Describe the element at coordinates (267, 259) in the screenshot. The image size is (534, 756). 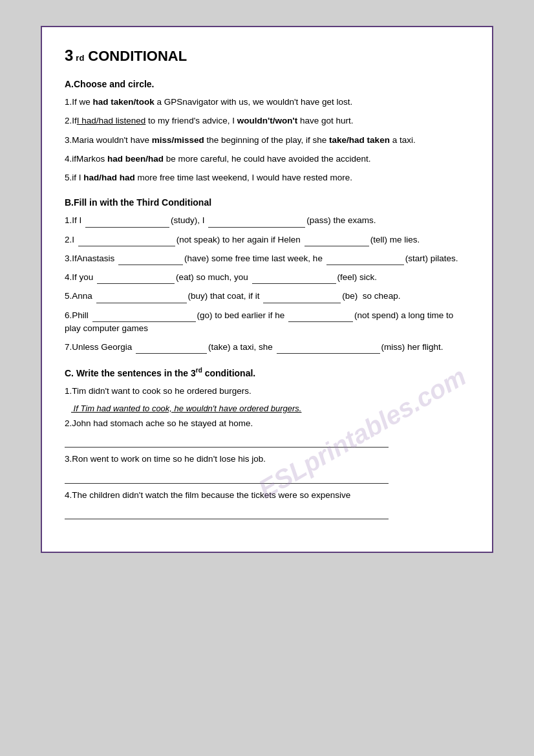
I see `section-b-line-3: 3.IfAnastasis (have) some free time last…` at that location.